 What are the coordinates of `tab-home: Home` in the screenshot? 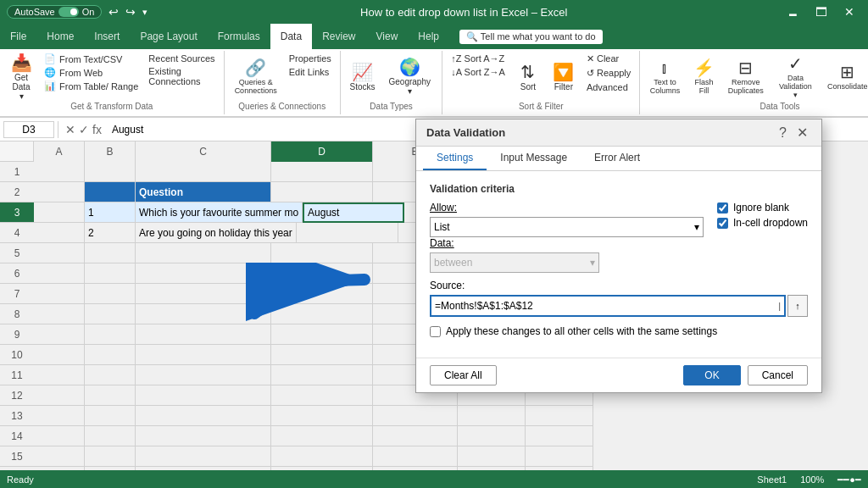 It's located at (60, 36).